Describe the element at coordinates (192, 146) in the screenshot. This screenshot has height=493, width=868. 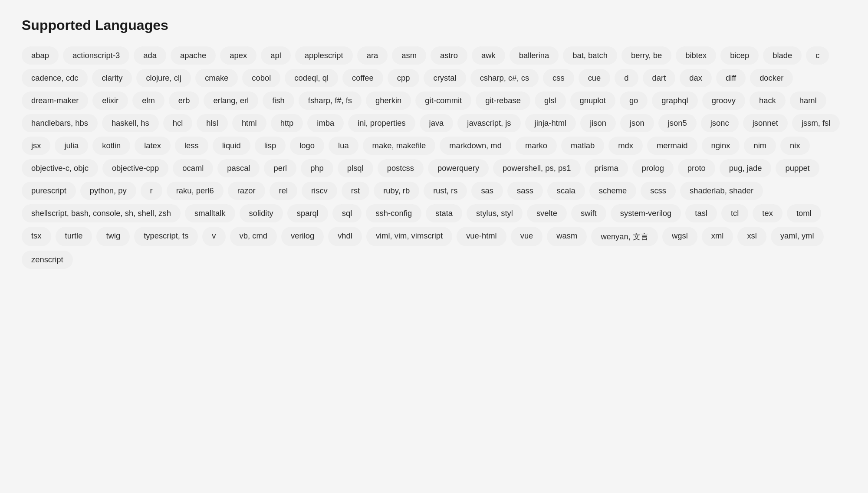
I see `language-tag: less` at that location.